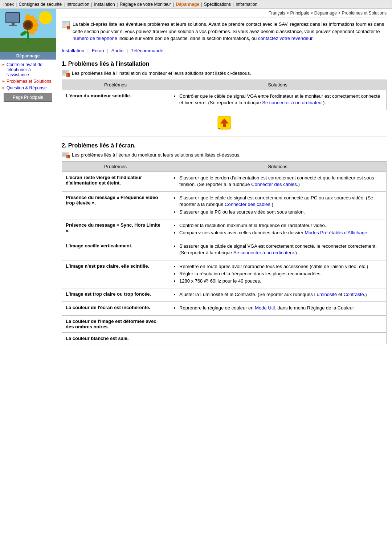 This screenshot has height=555, width=392. What do you see at coordinates (224, 309) in the screenshot?
I see `table-row: La couleur de l'écran est incohérente. R…` at bounding box center [224, 309].